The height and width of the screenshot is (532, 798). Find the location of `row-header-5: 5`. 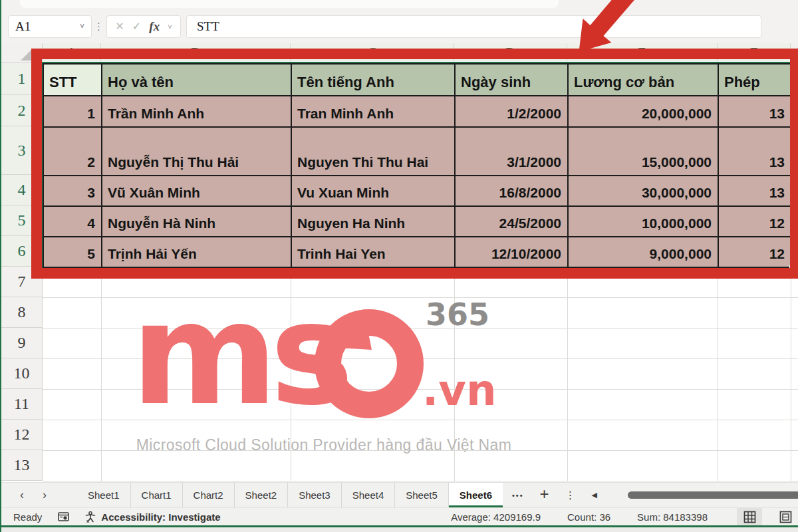

row-header-5: 5 is located at coordinates (22, 221).